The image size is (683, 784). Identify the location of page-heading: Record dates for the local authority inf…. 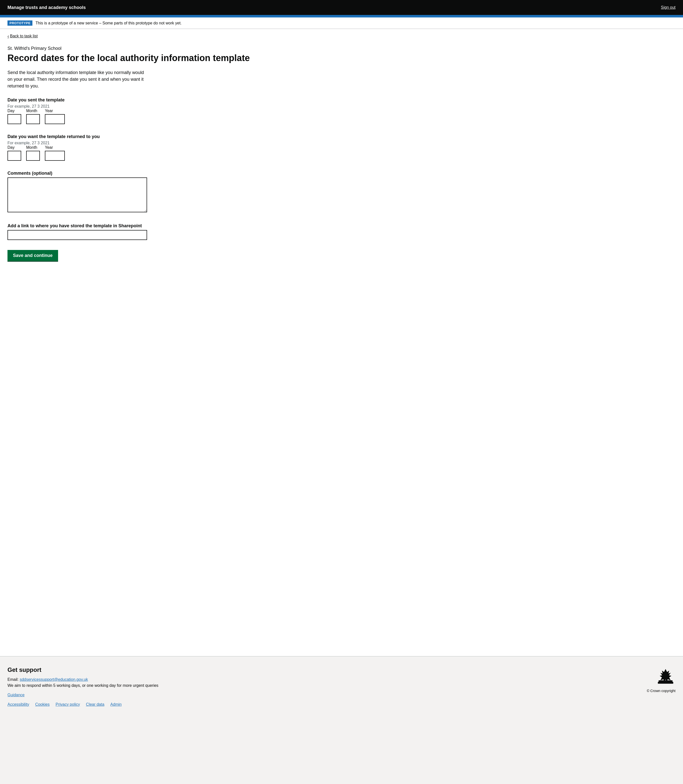
(342, 58).